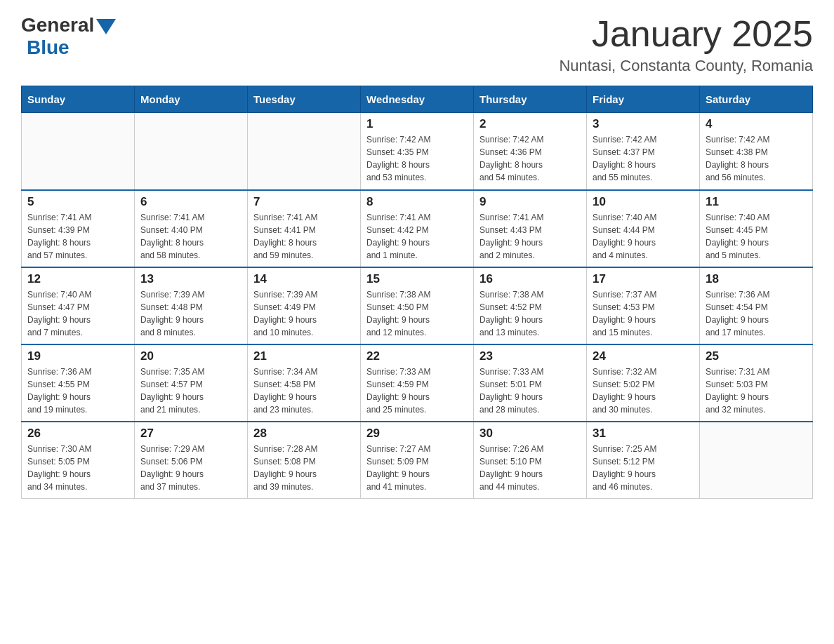 This screenshot has height=644, width=834. I want to click on weekday-header-wednesday: Wednesday, so click(417, 100).